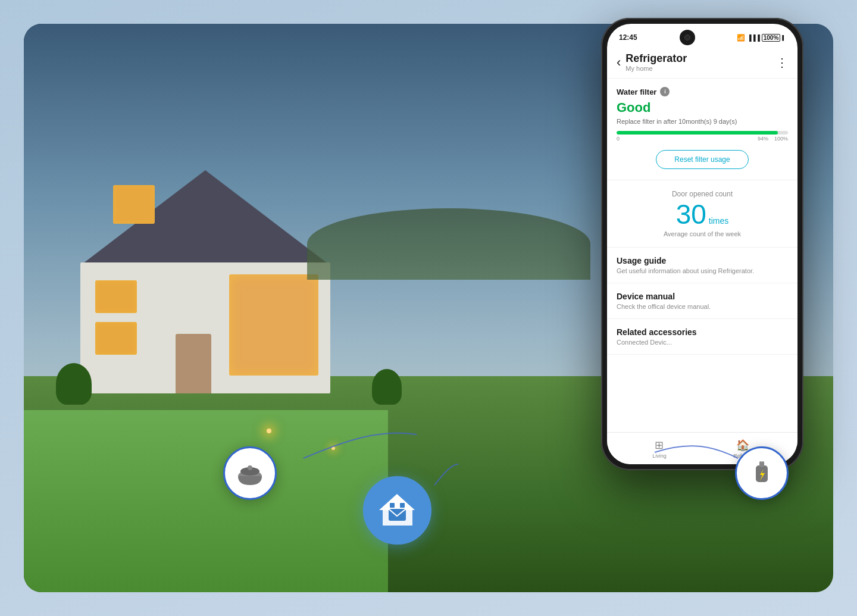 The width and height of the screenshot is (857, 616). Describe the element at coordinates (761, 38) in the screenshot. I see `status-icons: ︎📶 ▐▐▐ 100% ▌` at that location.